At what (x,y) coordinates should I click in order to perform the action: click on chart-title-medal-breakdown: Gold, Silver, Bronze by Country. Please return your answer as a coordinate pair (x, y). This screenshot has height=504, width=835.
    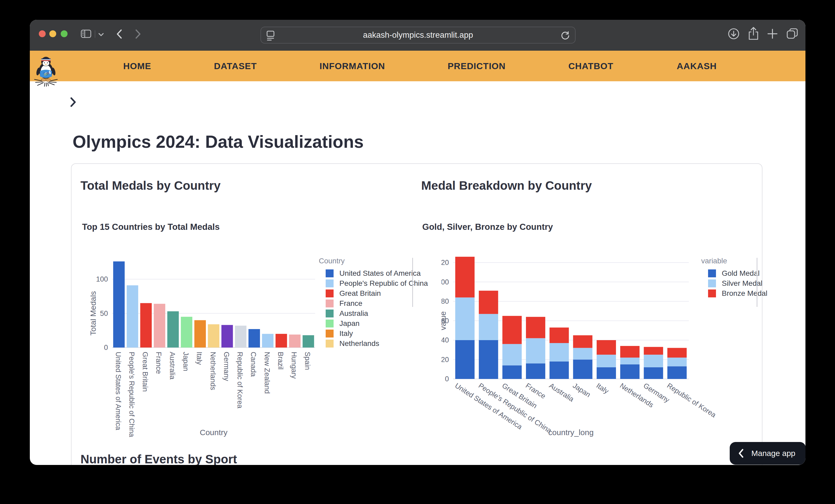
    Looking at the image, I should click on (488, 227).